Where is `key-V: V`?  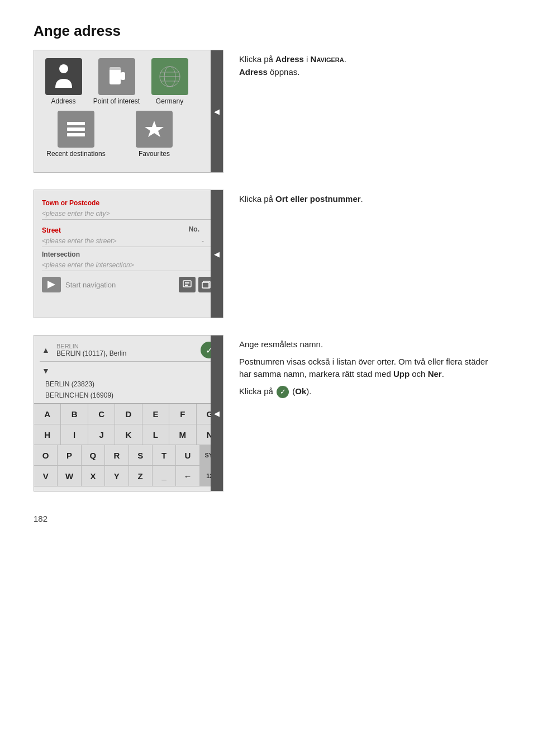 key-V: V is located at coordinates (46, 476).